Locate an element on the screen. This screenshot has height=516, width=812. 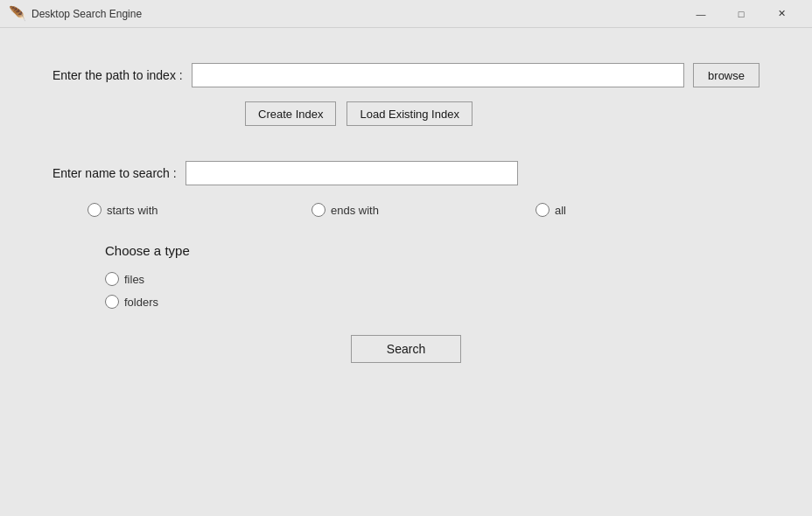
maximize-button: □ is located at coordinates (741, 14).